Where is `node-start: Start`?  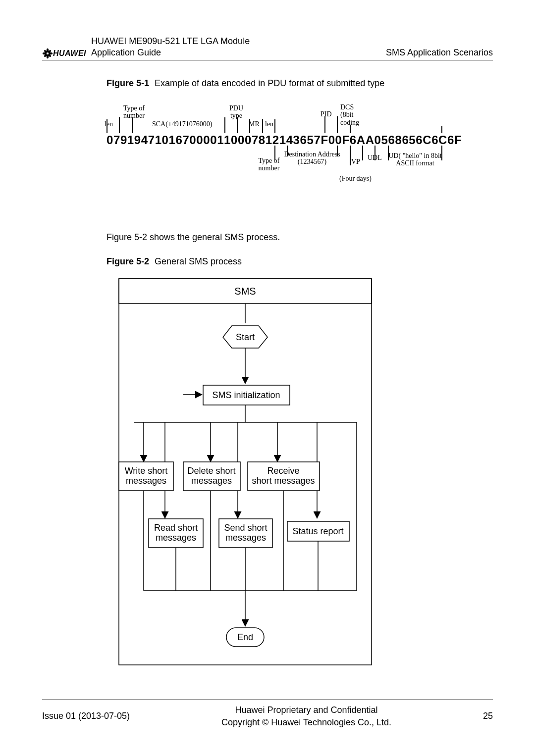 node-start: Start is located at coordinates (245, 337).